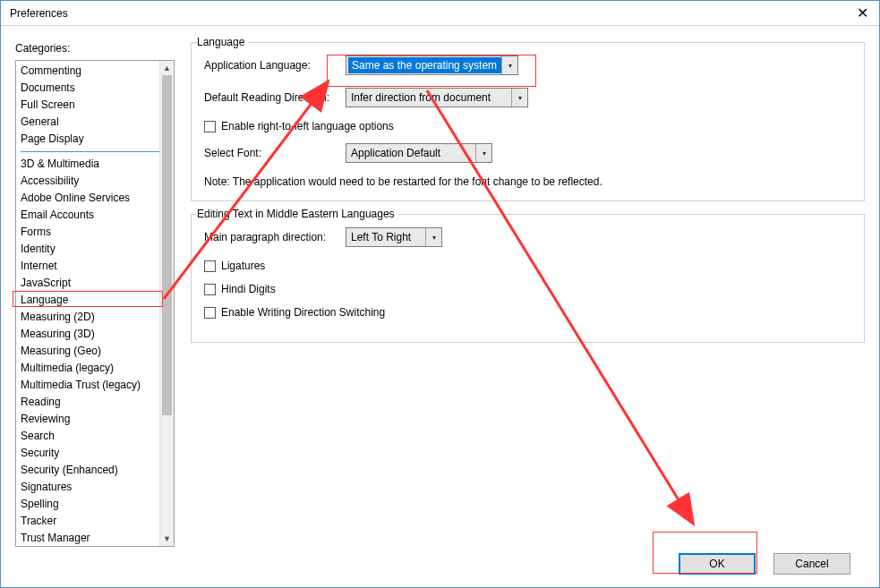 The image size is (880, 588). I want to click on writing-dir-row: Enable Writing Direction Switching, so click(528, 312).